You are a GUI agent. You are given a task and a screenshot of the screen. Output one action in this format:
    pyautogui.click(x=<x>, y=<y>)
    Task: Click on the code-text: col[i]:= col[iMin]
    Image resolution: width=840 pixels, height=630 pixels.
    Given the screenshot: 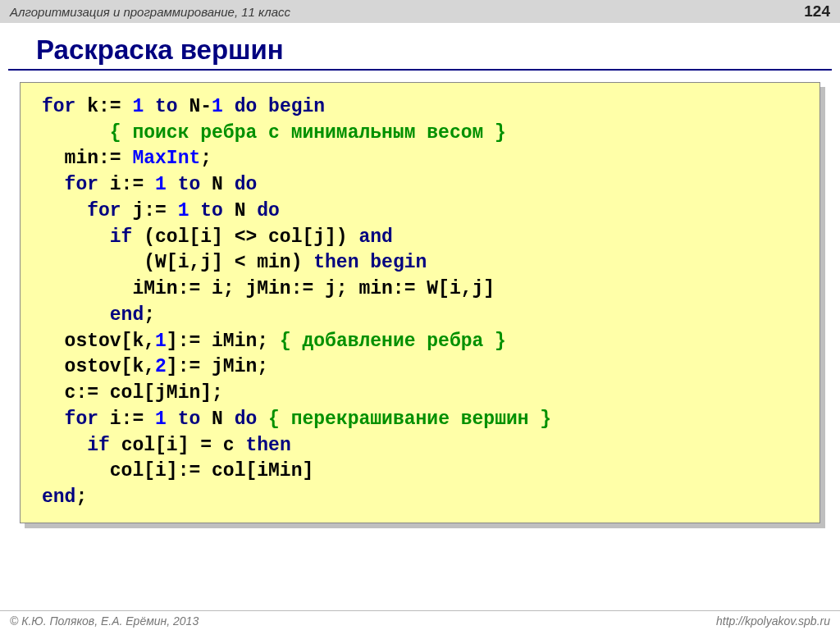 What is the action you would take?
    pyautogui.click(x=177, y=471)
    